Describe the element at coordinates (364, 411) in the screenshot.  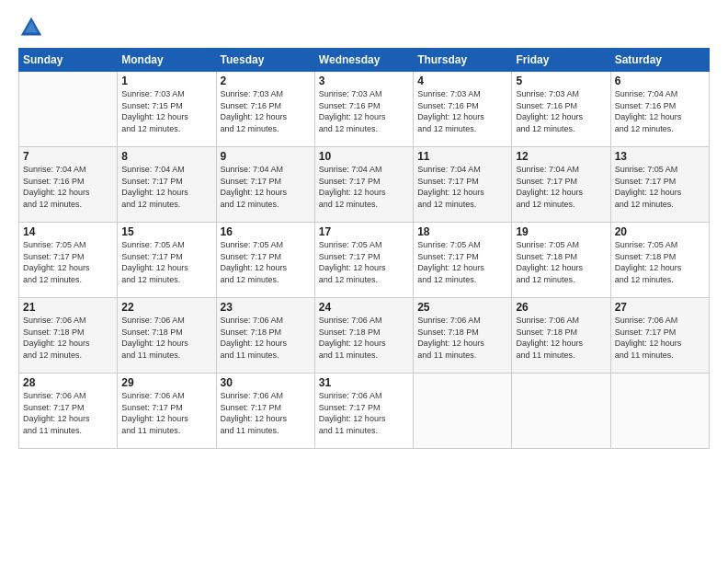
I see `calendar-week-row: 28Sunrise: 7:06 AMSunset: 7:17 PMDayligh…` at that location.